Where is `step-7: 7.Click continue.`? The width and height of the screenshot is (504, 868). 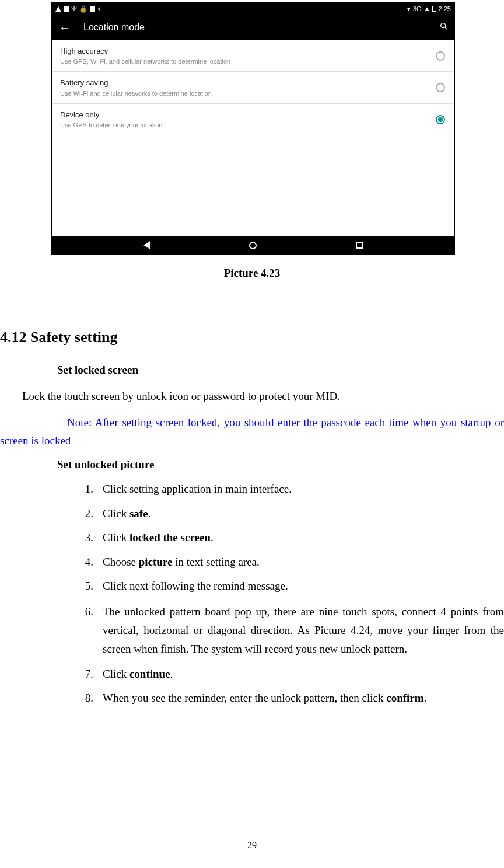
step-7: 7.Click continue. is located at coordinates (252, 675).